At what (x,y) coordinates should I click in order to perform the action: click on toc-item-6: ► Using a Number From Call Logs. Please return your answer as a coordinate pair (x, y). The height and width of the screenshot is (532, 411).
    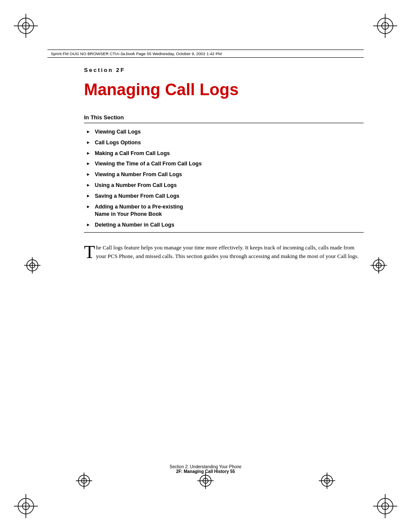
    Looking at the image, I should click on (224, 185).